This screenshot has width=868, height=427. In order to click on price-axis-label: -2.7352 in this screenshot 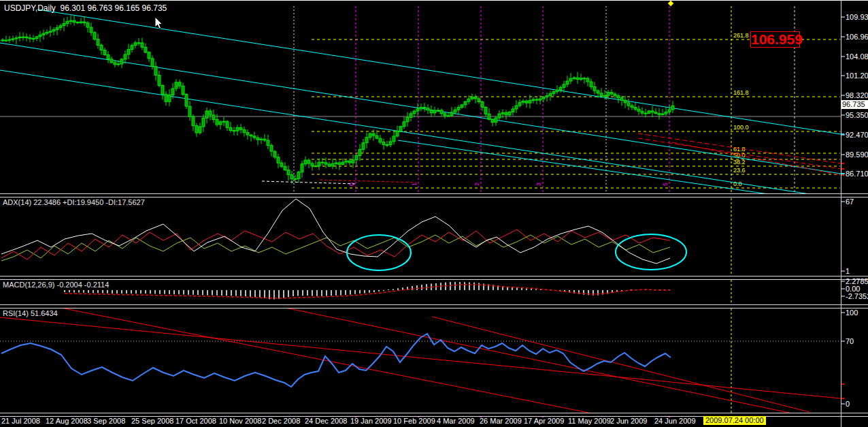, I will do `click(857, 297)`.